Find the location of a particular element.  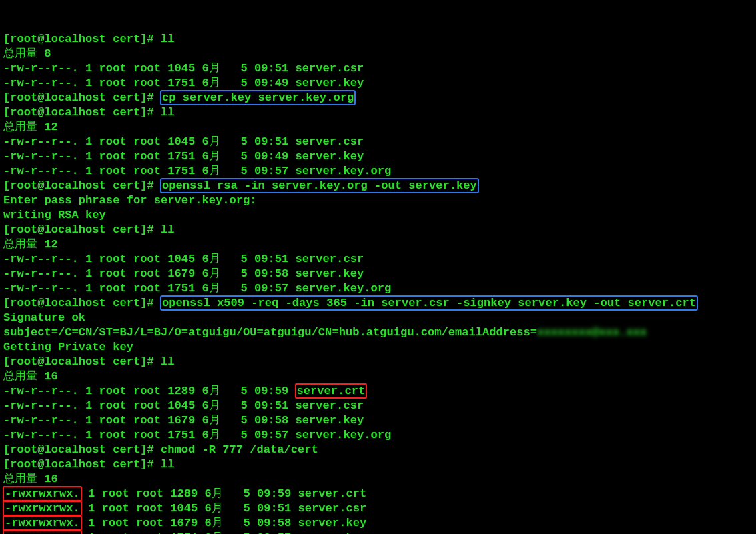

cmd-ll-1: ll is located at coordinates (168, 39).